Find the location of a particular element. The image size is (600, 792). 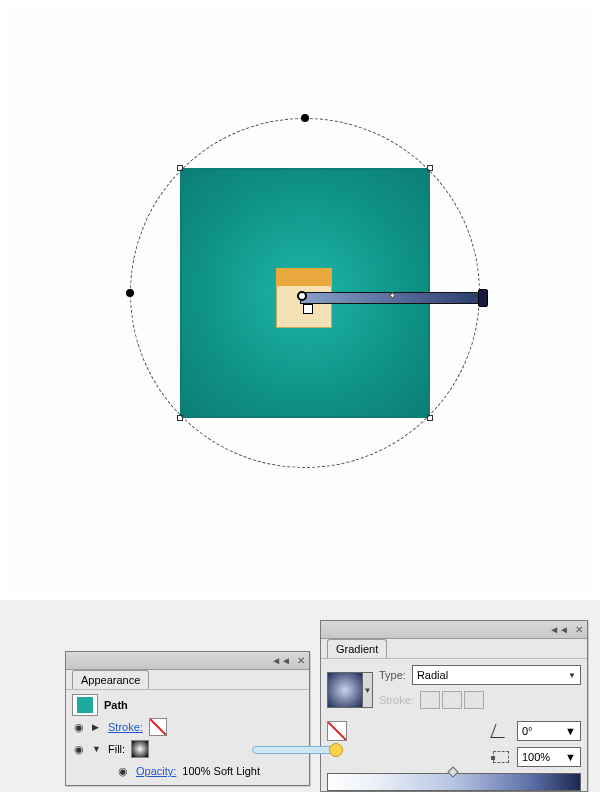

cursor-indicator is located at coordinates (308, 309).